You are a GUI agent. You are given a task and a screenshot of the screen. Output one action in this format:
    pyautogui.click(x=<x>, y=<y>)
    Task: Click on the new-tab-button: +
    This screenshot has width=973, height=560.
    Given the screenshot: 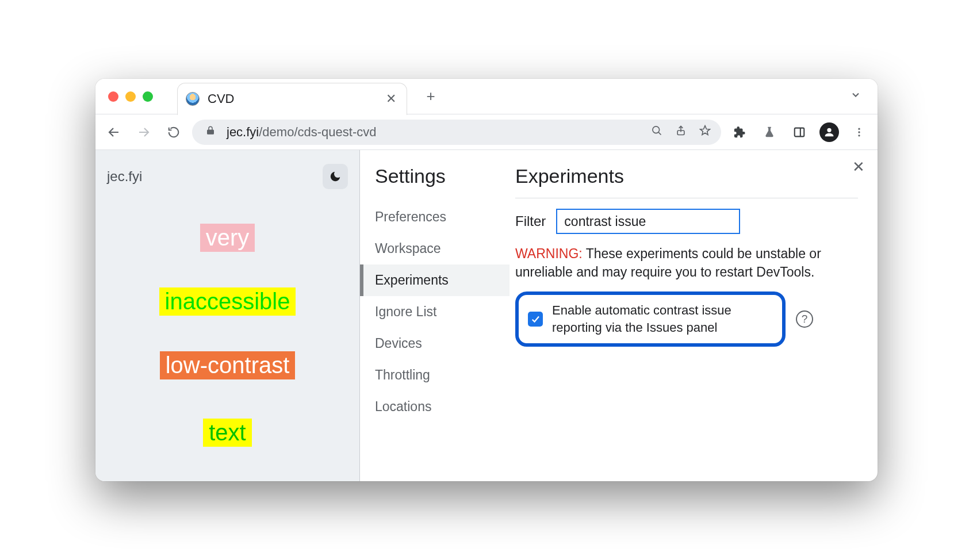 What is the action you would take?
    pyautogui.click(x=431, y=97)
    